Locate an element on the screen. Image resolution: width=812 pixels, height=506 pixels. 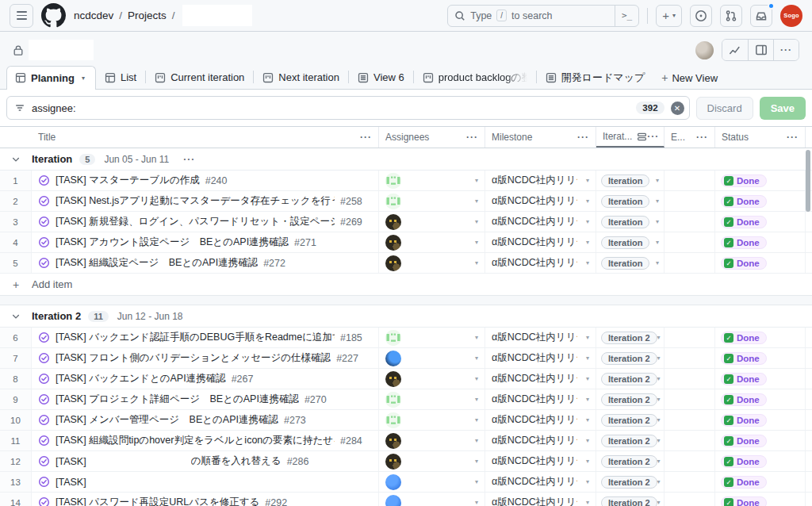
view-options-caret-icon: ▾ is located at coordinates (83, 78).